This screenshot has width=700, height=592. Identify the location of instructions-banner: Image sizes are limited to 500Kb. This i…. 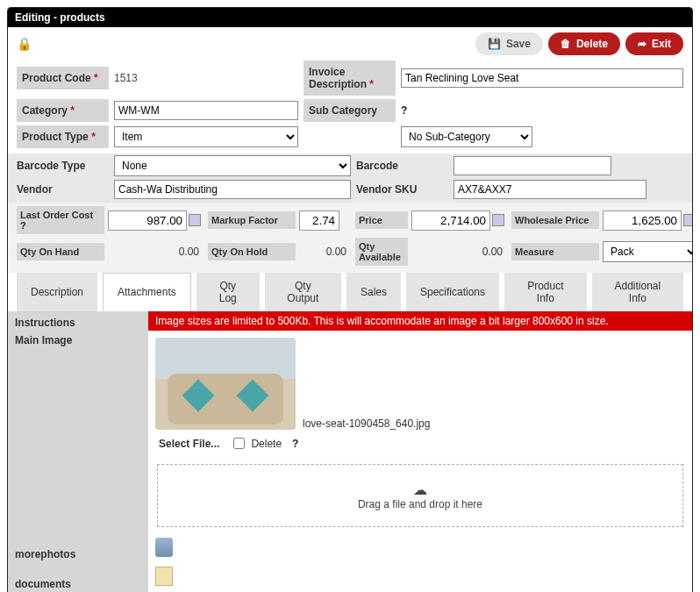
(420, 321).